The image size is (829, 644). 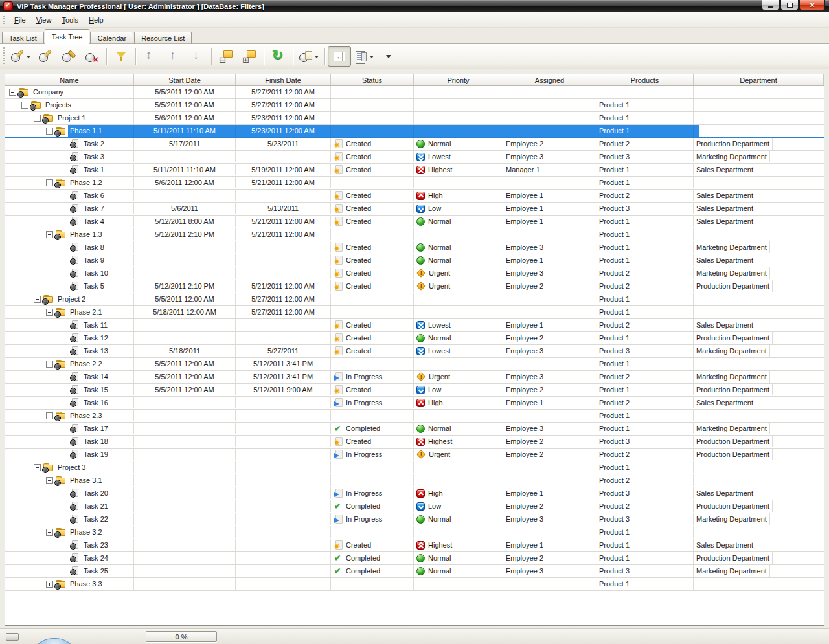 What do you see at coordinates (414, 261) in the screenshot?
I see `tree-row: Task 9CreatedNormalEmployee 1Product 1Sa…` at bounding box center [414, 261].